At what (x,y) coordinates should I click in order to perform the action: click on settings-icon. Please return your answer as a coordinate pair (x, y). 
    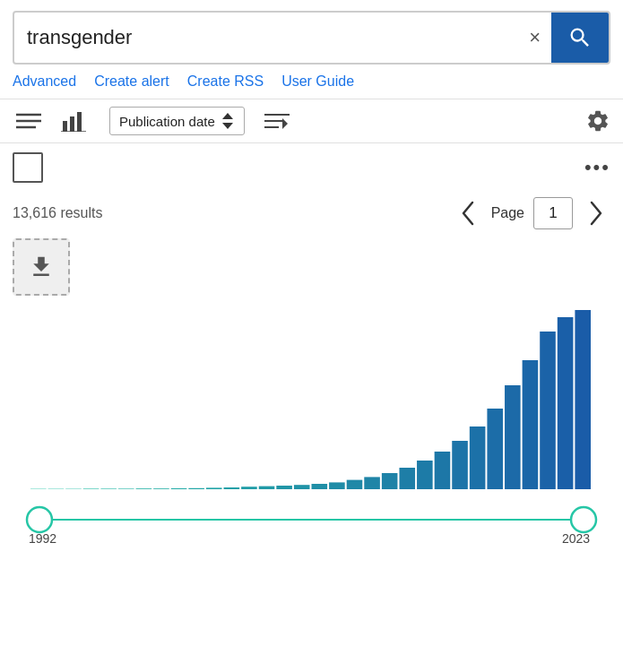
    Looking at the image, I should click on (598, 121).